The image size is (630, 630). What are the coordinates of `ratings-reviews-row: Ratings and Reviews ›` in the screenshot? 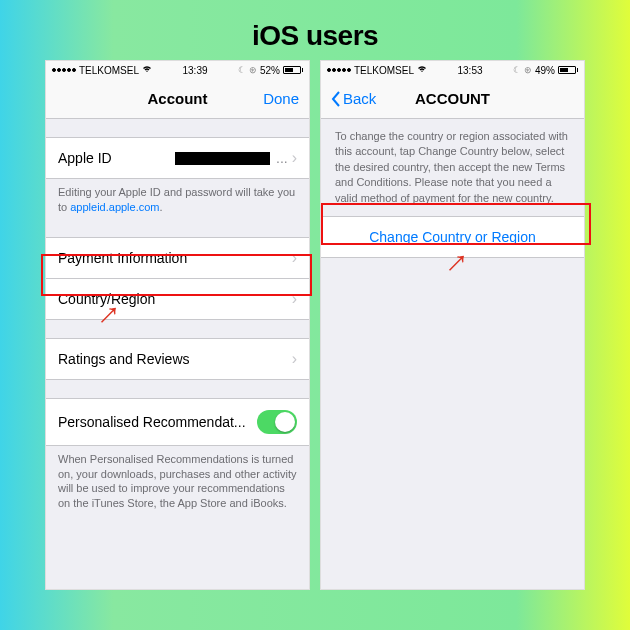 It's located at (178, 359).